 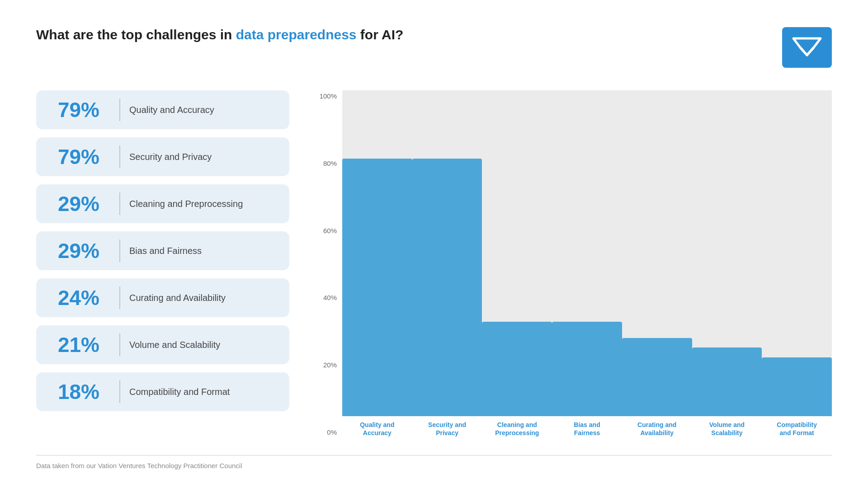 What do you see at coordinates (797, 429) in the screenshot?
I see `x-axis-label: Compatibilityand Format` at bounding box center [797, 429].